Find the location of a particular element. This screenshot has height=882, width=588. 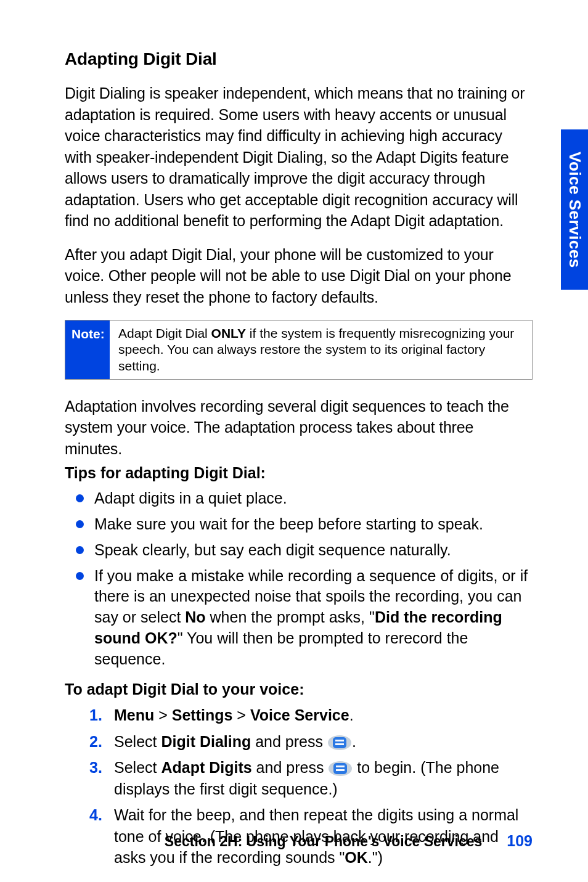

list-item: 2. Select Digit Dialing and press . is located at coordinates (311, 742).